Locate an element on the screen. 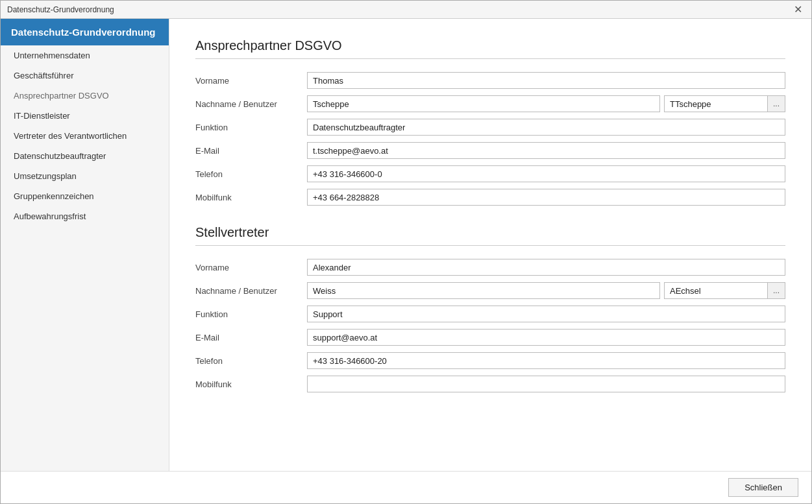 This screenshot has height=504, width=812. nachname-input is located at coordinates (484, 104).